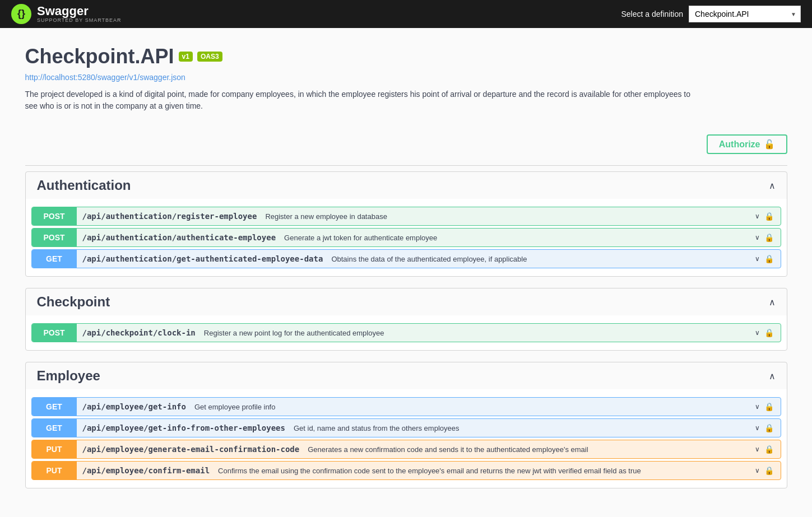  I want to click on authorize-button: Authorize 🔓, so click(747, 145).